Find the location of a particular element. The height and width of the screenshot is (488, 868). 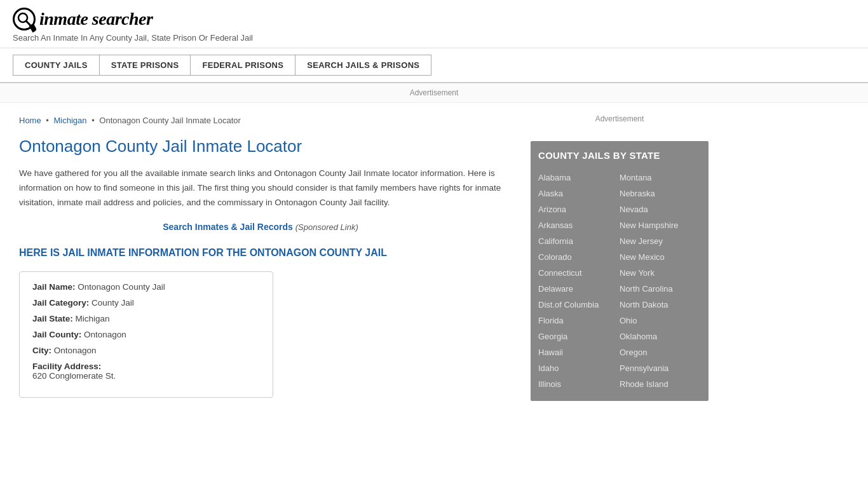

state-colorado: Colorado is located at coordinates (579, 257).